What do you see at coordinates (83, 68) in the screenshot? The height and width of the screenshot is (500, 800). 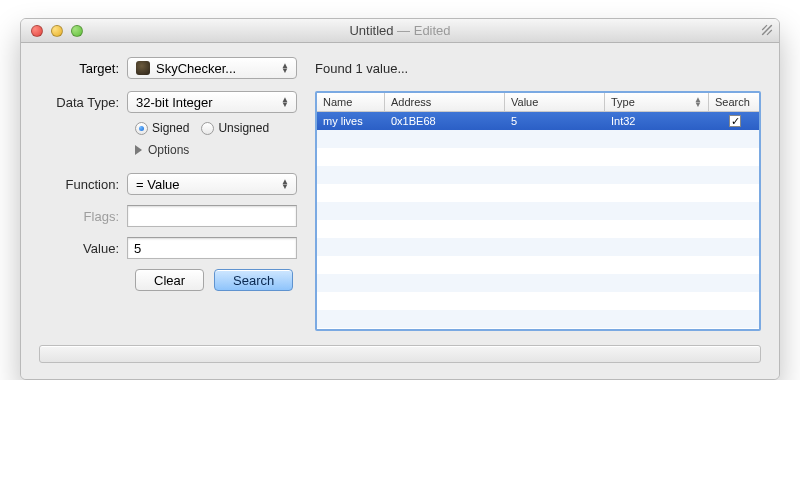 I see `target-label: Target:` at bounding box center [83, 68].